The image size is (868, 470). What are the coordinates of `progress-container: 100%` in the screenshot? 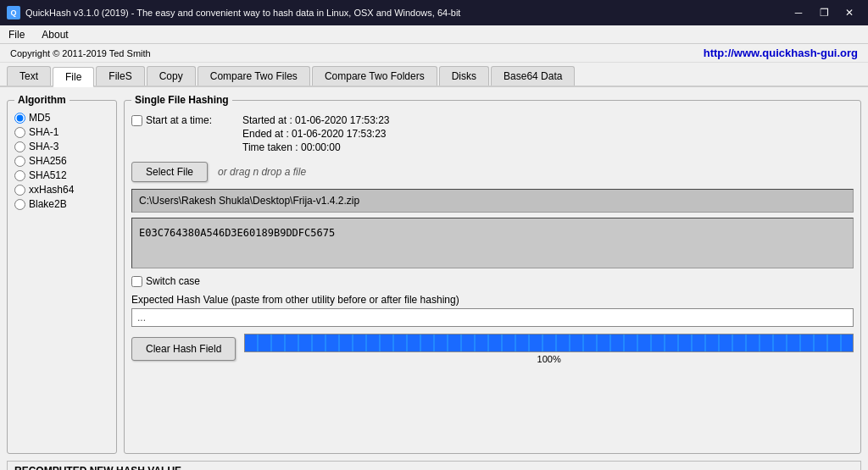 It's located at (549, 349).